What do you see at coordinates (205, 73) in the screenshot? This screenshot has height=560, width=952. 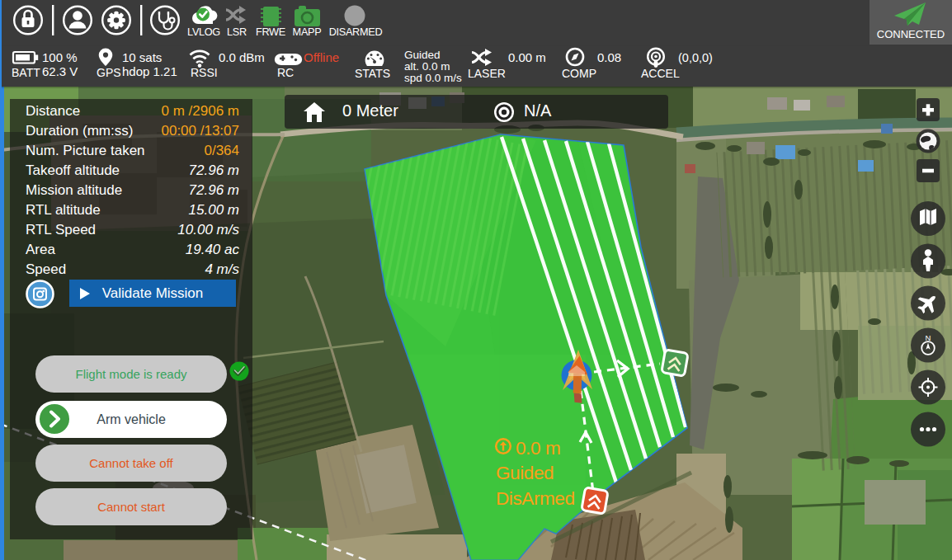 I see `svg-text: RSSI` at bounding box center [205, 73].